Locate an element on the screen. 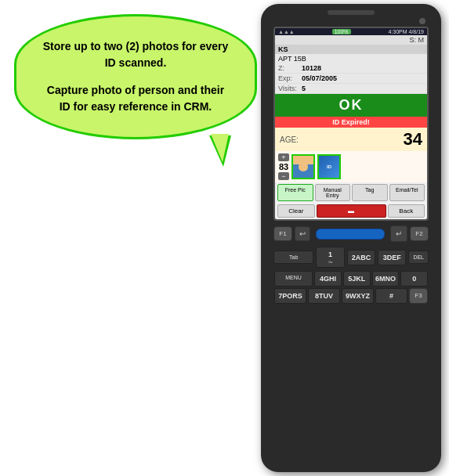 This screenshot has width=449, height=476. visits-label: Visits: is located at coordinates (290, 88).